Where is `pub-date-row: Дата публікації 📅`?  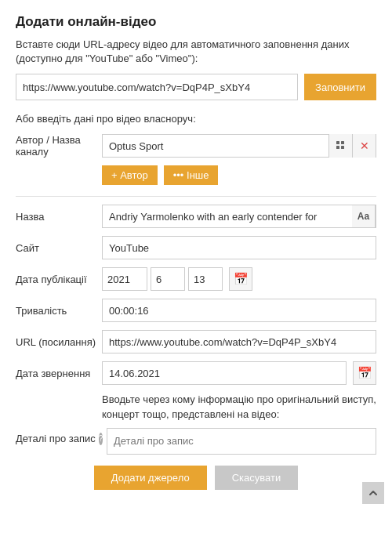 pub-date-row: Дата публікації 📅 is located at coordinates (196, 279).